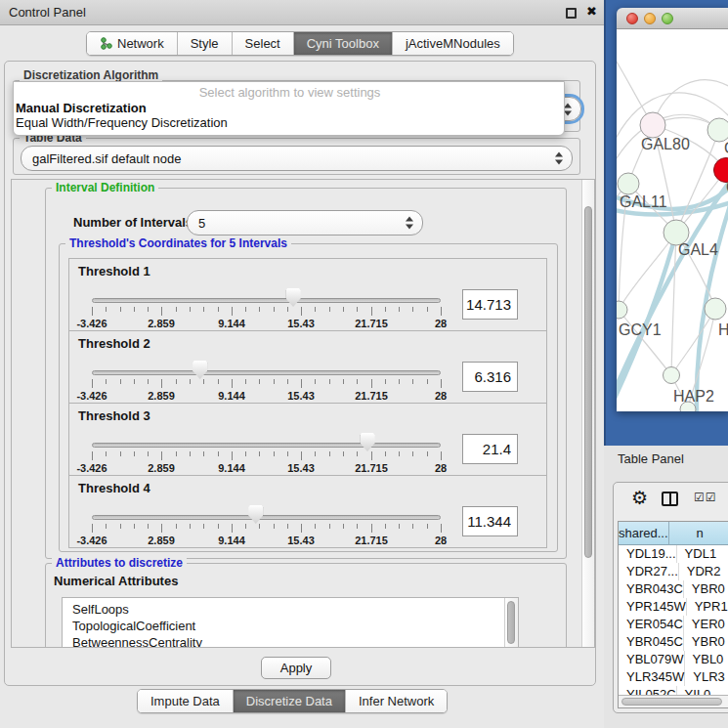 This screenshot has width=728, height=728. What do you see at coordinates (491, 305) in the screenshot?
I see `threshold-1-value-field` at bounding box center [491, 305].